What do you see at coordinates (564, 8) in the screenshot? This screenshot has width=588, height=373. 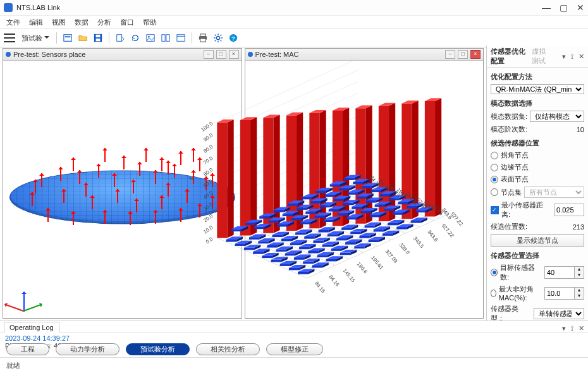 I see `maximize-icon: ▢` at bounding box center [564, 8].